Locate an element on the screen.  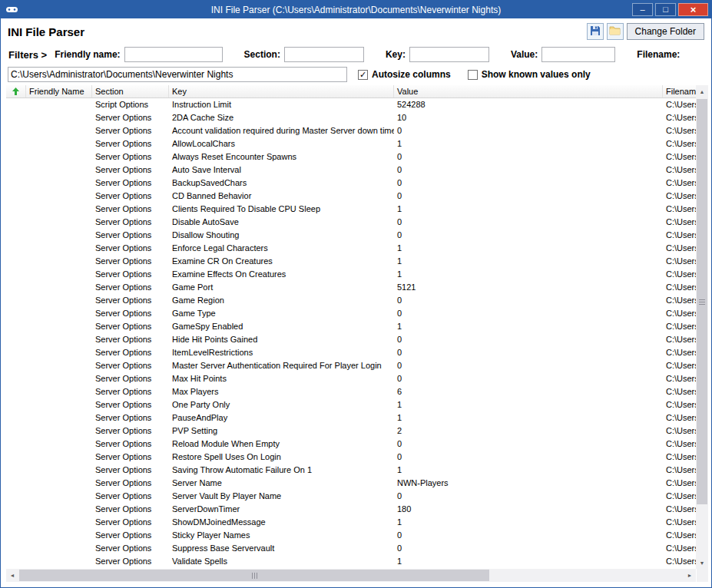
cell: BackupSavedChars is located at coordinates (281, 183).